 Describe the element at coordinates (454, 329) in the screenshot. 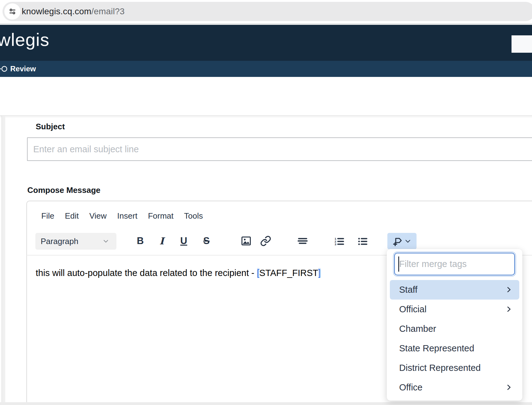

I see `merge-tag-item-chamber: Chamber` at that location.